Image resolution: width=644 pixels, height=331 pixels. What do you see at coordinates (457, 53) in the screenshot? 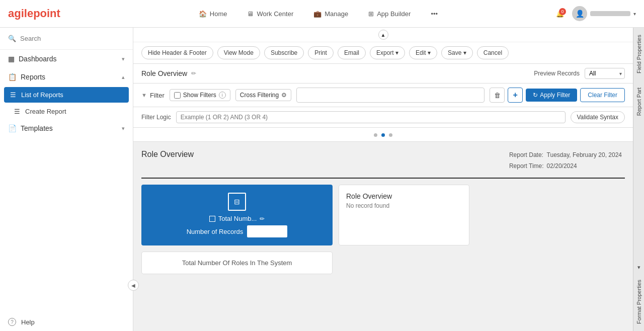
I see `save-button: Save` at bounding box center [457, 53].